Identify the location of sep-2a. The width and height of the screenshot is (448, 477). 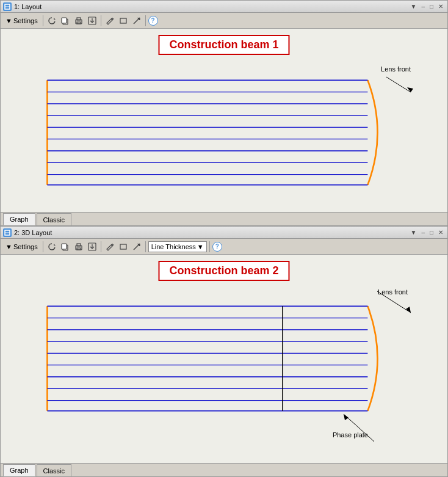
(43, 247).